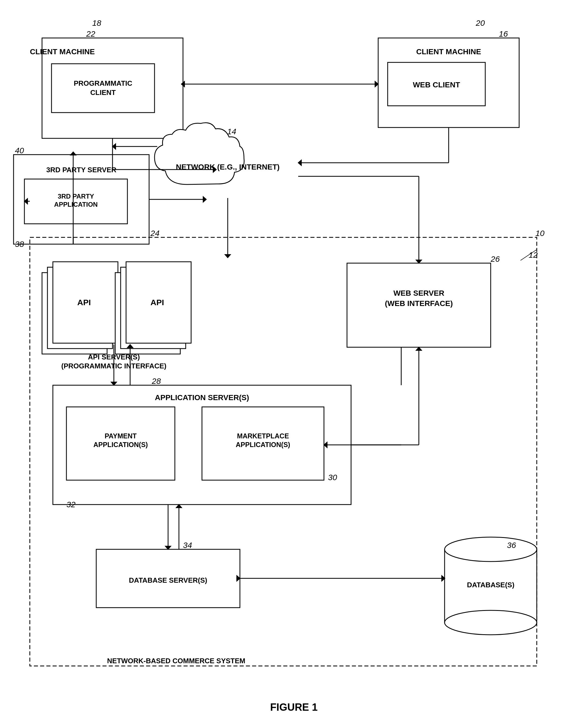 The image size is (588, 727). I want to click on svg-text: APPLICATION SERVER(S), so click(202, 398).